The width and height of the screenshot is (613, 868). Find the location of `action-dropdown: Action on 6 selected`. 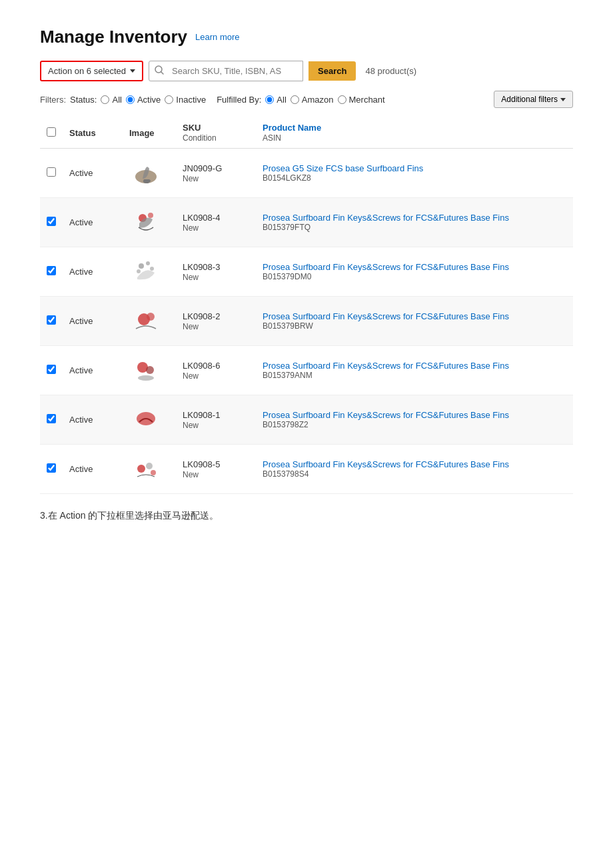

action-dropdown: Action on 6 selected is located at coordinates (92, 71).